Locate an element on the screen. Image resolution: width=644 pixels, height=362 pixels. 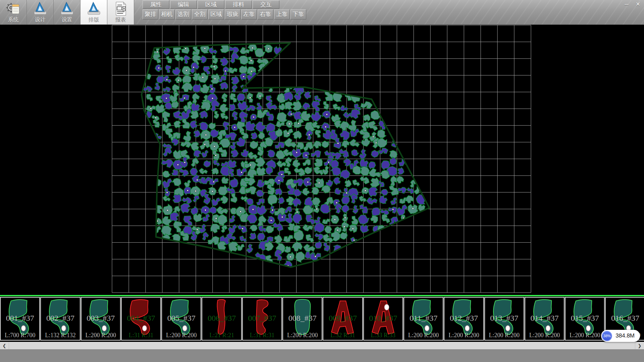
toolbar-button-label: 设置 is located at coordinates (67, 20).